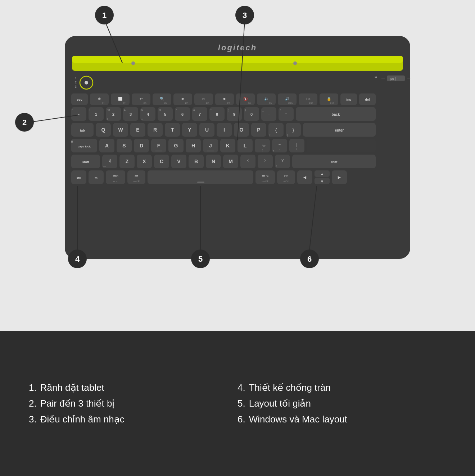 The image size is (475, 476). I want to click on svg-text: A, so click(107, 146).